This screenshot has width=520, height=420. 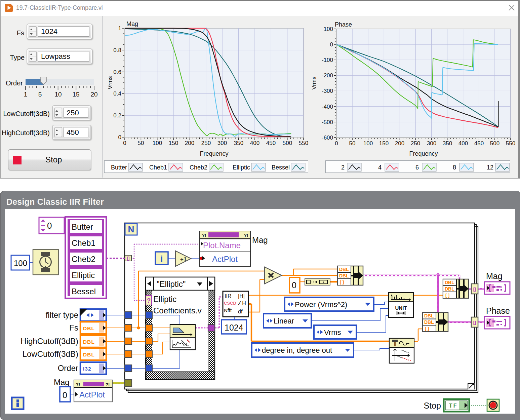 What do you see at coordinates (120, 28) in the screenshot?
I see `svg-text: 1` at bounding box center [120, 28].